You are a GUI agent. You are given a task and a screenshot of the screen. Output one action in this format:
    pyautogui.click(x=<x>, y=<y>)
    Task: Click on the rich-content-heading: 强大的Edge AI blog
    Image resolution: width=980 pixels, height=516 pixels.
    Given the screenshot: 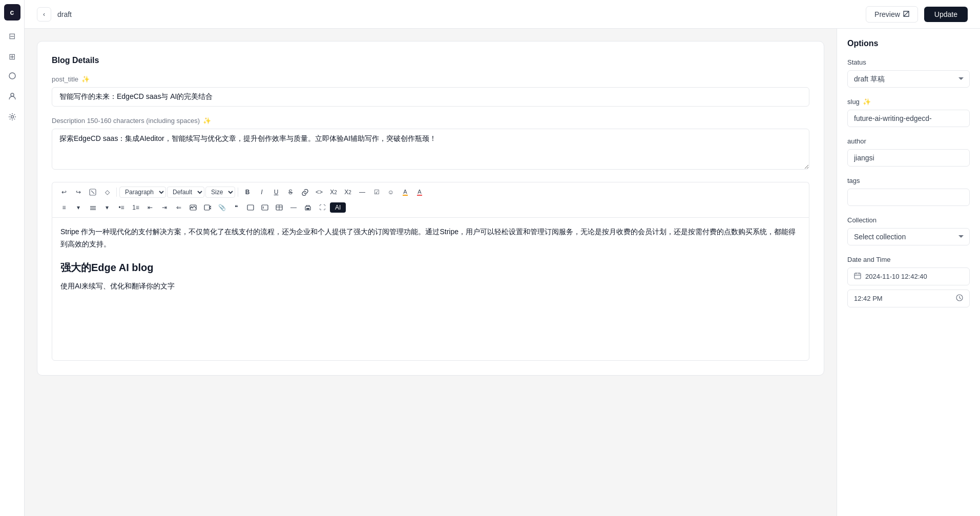 What is the action you would take?
    pyautogui.click(x=430, y=267)
    